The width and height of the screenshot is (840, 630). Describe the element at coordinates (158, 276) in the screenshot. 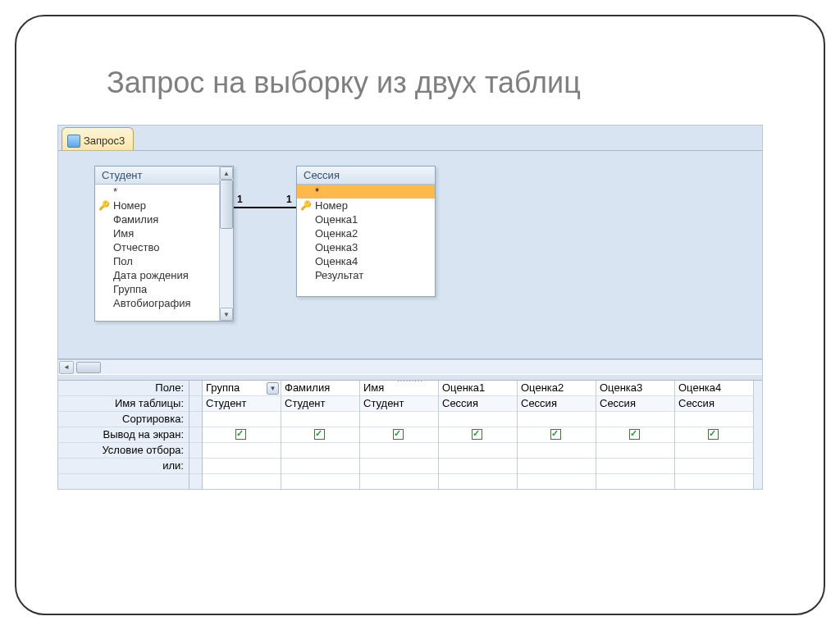

I see `entity-field: Дата рождения` at that location.